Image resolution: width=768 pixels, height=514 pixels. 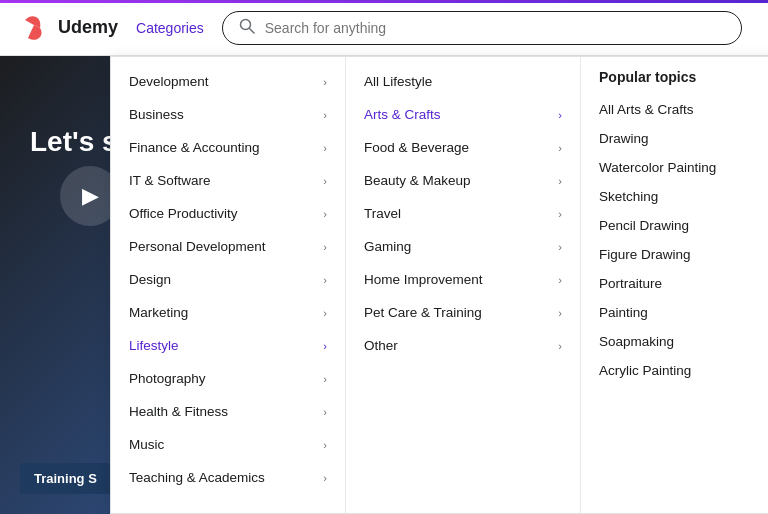 I want to click on lifestyle-item-food--beverage: Food & Beverage›, so click(x=463, y=148).